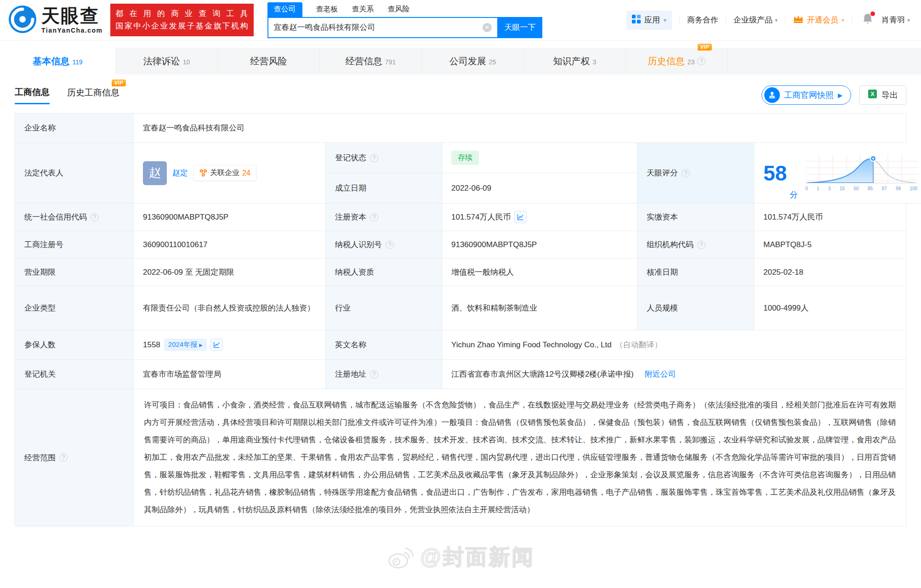 The image size is (921, 588). What do you see at coordinates (806, 95) in the screenshot?
I see `official-snapshot-button: 工商官网快照 ▶` at bounding box center [806, 95].